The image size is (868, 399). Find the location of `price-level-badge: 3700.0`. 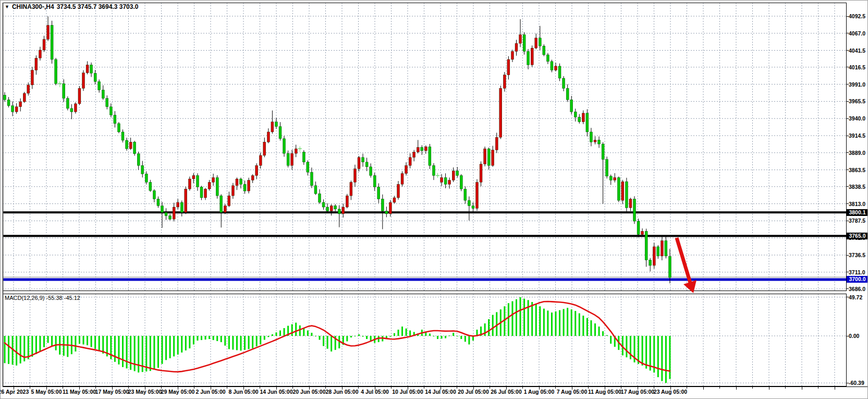

price-level-badge: 3700.0 is located at coordinates (857, 280).